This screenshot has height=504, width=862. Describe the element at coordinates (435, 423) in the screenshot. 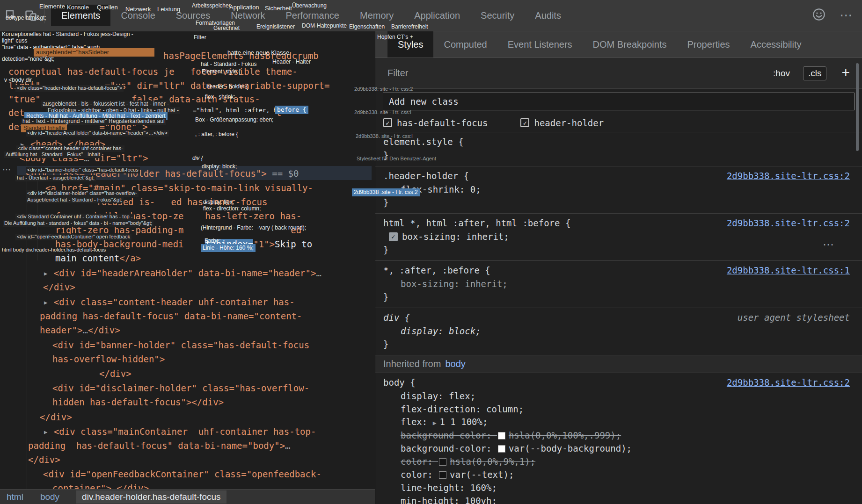

I see `expand-shorthand-icon: ▶` at that location.